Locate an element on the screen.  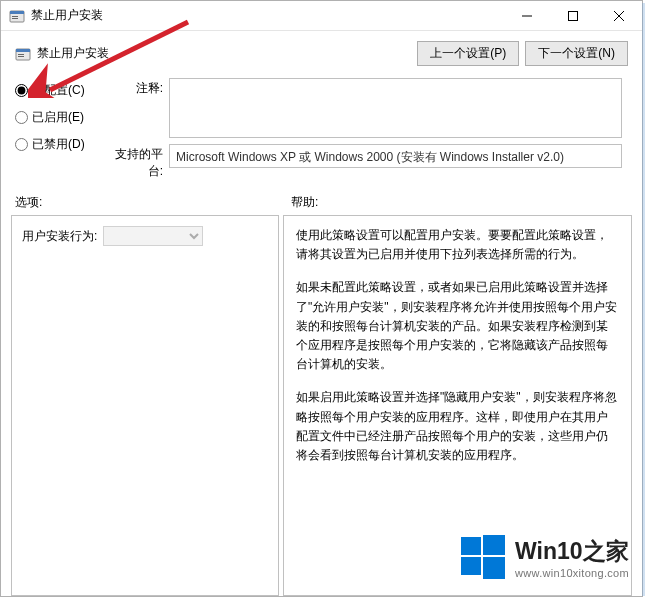
subheader-title: 禁止用户安装 is located at coordinates (73, 54).